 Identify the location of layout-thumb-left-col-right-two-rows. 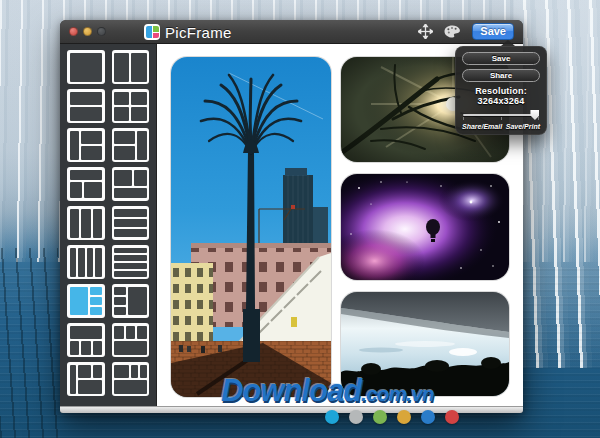
(86, 145).